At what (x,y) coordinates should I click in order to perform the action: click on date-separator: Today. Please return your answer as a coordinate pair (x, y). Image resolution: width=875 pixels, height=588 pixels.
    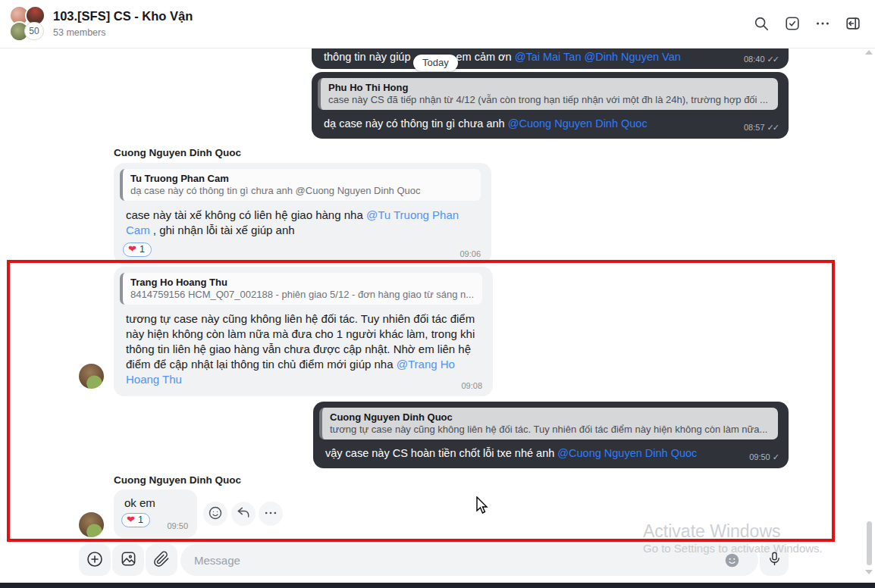
    Looking at the image, I should click on (435, 63).